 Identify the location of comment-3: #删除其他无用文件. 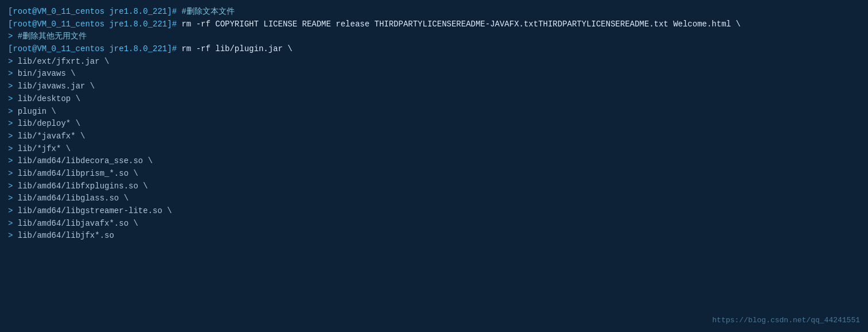
(52, 36).